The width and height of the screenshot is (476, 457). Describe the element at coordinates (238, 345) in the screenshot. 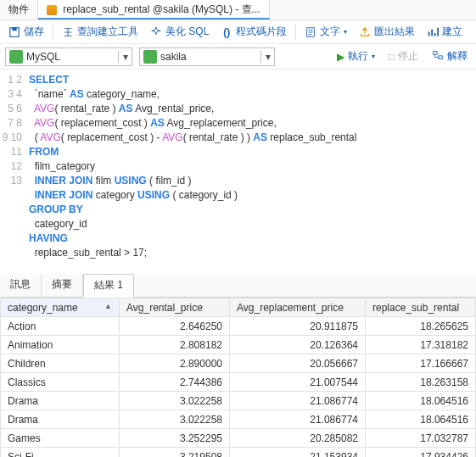

I see `table-row: Animation2.80818220.12636417.318182` at that location.